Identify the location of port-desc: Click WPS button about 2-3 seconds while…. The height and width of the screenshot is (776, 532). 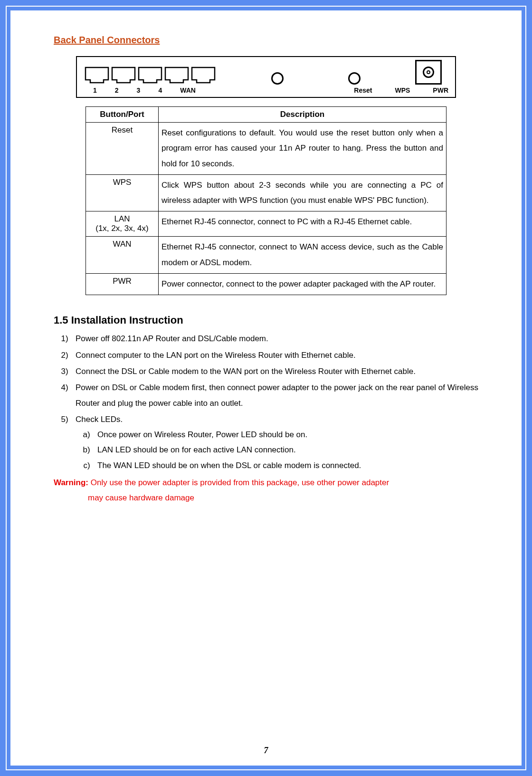
(303, 193).